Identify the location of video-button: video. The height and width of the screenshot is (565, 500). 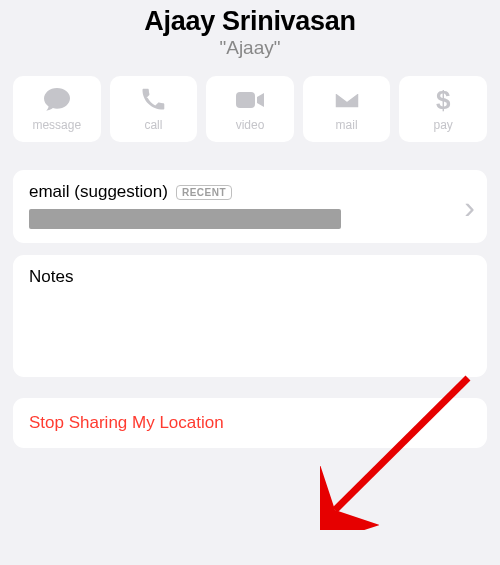
(250, 109).